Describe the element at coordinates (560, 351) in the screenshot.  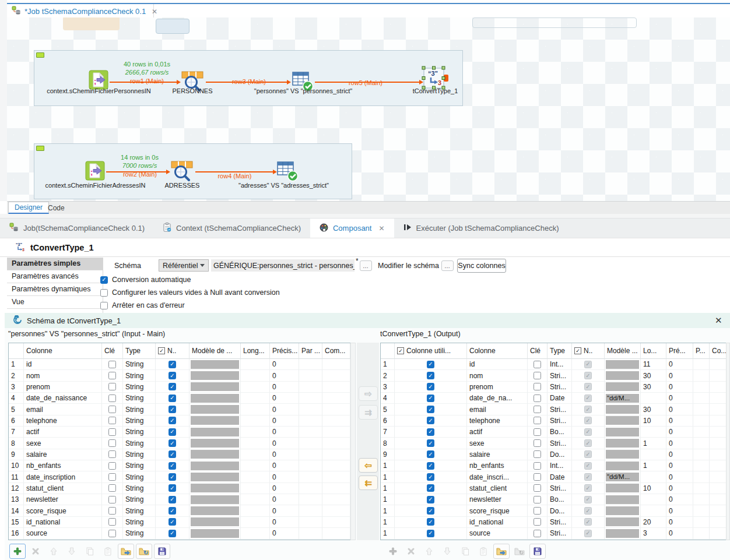
I see `column-header: Type` at that location.